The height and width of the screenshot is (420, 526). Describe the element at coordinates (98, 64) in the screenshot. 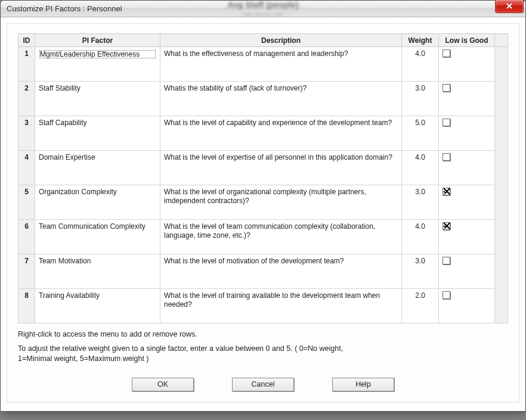

I see `factor-cell: Mgmt/Leadership Effectiveness` at that location.